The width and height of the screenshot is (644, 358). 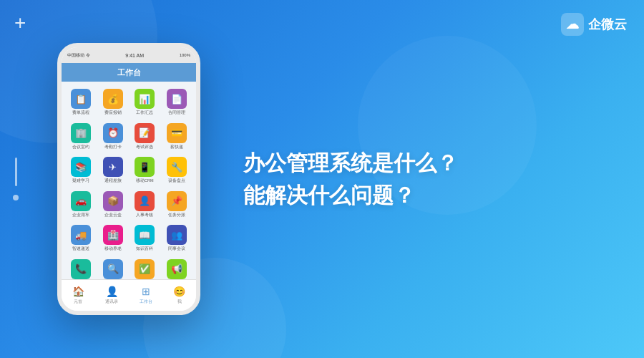 What do you see at coordinates (129, 180) in the screenshot?
I see `phone-body: 📋费单流程💰费应报销📊工作汇总📄合同管理🏢会议室约⏰考勤打卡📝考试评选💳薪快递📚…` at bounding box center [129, 180].